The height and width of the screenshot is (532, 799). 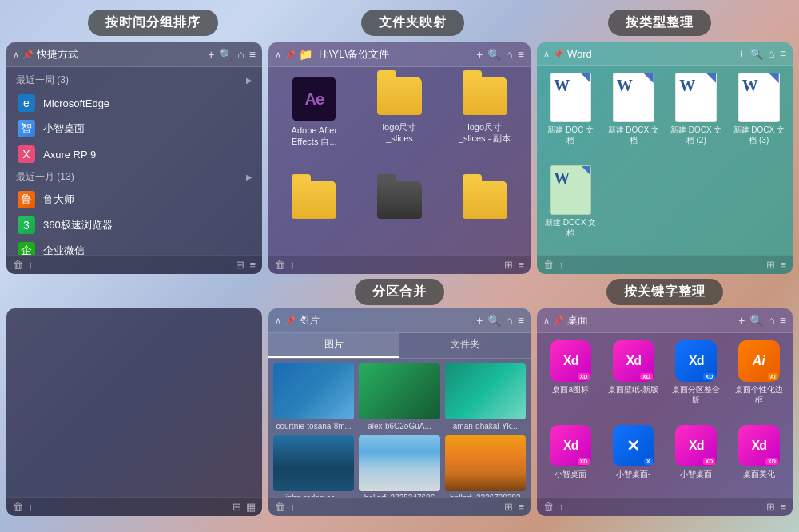 I want to click on folder-item-ae: Ae Adobe AfterEffects 自..., so click(x=315, y=122).